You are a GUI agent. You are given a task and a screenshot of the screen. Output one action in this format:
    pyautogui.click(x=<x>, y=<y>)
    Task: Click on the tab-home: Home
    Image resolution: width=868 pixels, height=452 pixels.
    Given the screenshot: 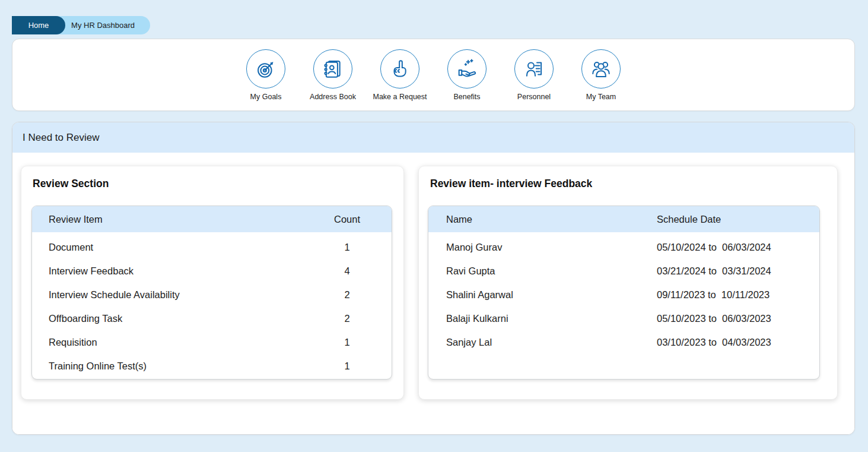 What is the action you would take?
    pyautogui.click(x=39, y=25)
    